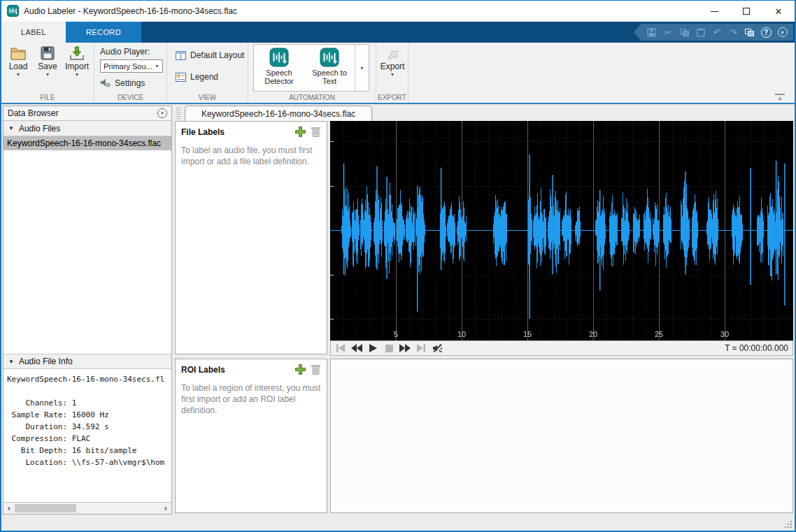 This screenshot has width=796, height=532. Describe the element at coordinates (104, 32) in the screenshot. I see `tab-record: RECORD` at that location.